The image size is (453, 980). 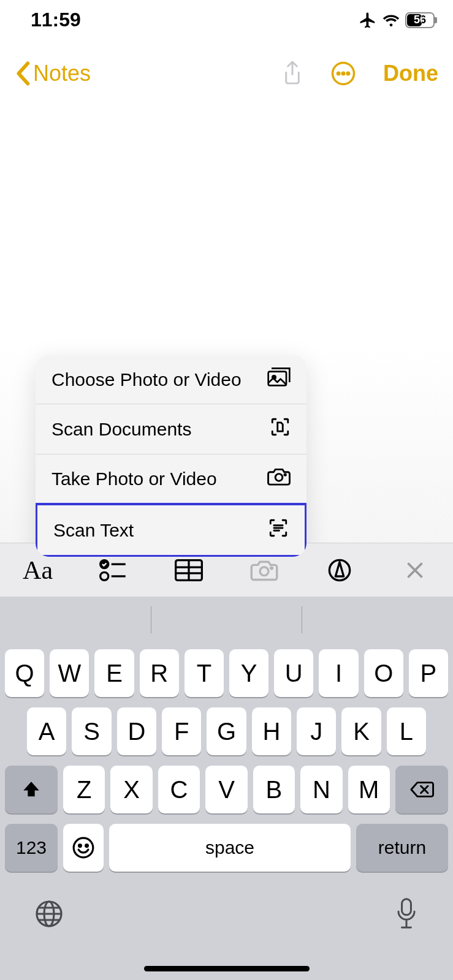 I want to click on backspace-key, so click(x=422, y=790).